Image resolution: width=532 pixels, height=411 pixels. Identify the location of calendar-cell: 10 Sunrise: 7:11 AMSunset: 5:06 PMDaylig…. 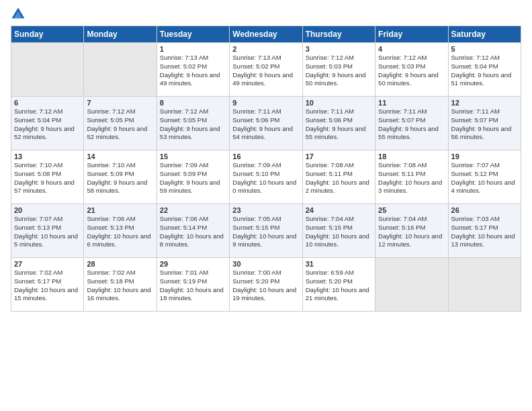
(339, 124).